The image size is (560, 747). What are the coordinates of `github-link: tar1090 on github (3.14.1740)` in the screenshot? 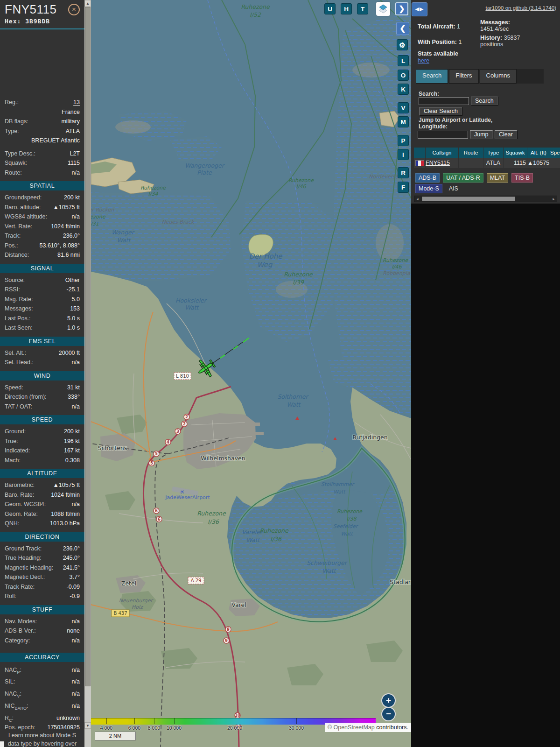 It's located at (521, 8).